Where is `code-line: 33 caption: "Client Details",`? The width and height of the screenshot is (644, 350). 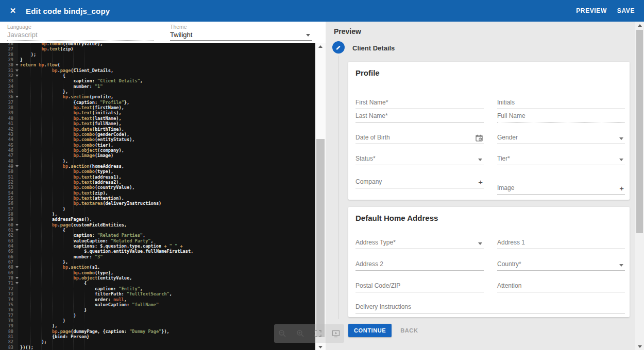 code-line: 33 caption: "Client Details", is located at coordinates (158, 81).